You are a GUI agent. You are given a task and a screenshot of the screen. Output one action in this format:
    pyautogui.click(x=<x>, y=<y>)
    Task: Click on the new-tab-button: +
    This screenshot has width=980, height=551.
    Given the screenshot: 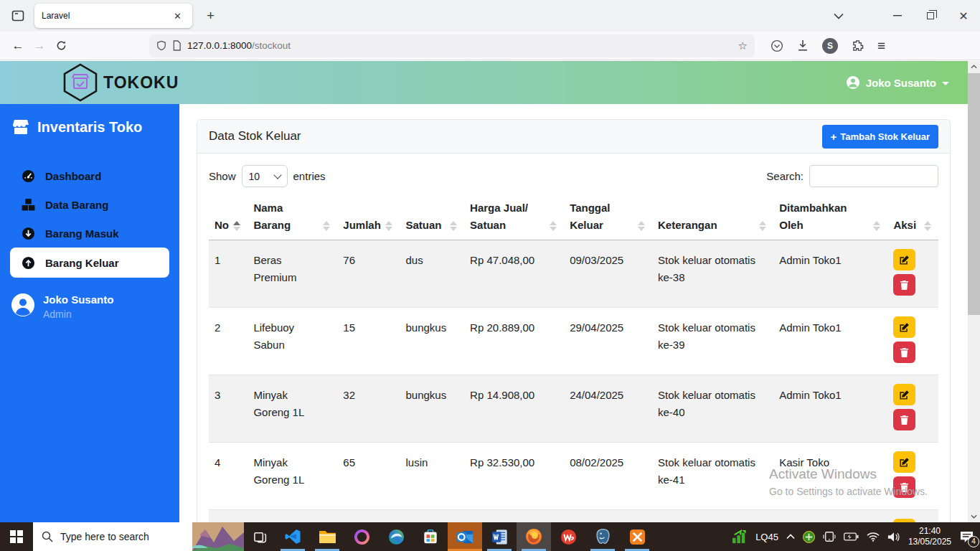 What is the action you would take?
    pyautogui.click(x=211, y=16)
    